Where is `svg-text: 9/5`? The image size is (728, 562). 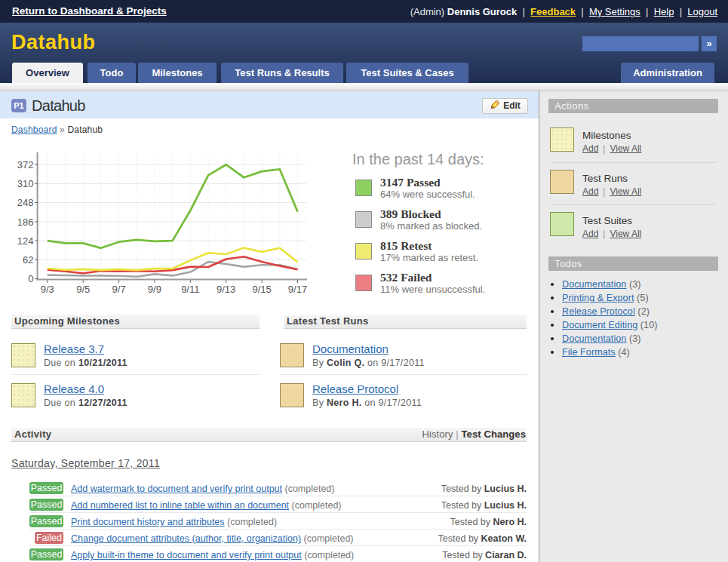 svg-text: 9/5 is located at coordinates (83, 290).